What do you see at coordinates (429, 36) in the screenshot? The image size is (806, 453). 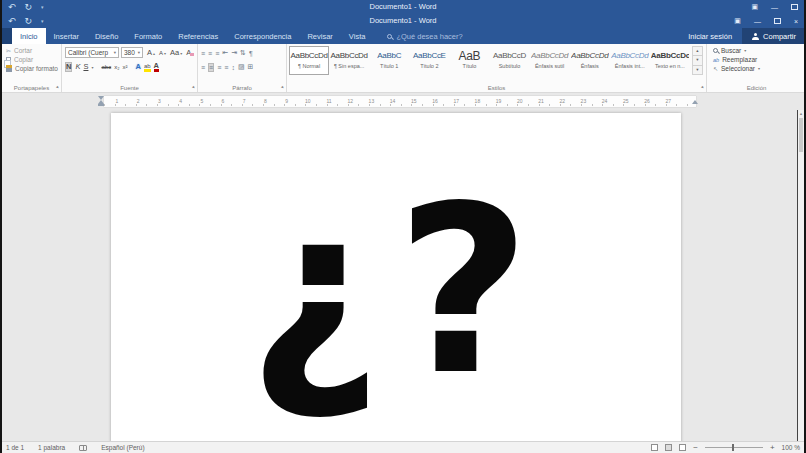 I see `tell-me-label: ¿Qué desea hacer?` at bounding box center [429, 36].